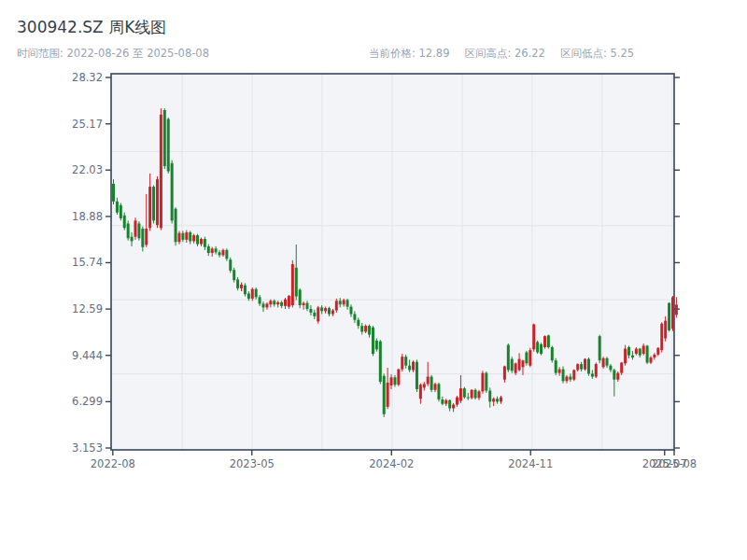 The image size is (747, 560). I want to click on x-tick-label: 2024-02, so click(391, 464).